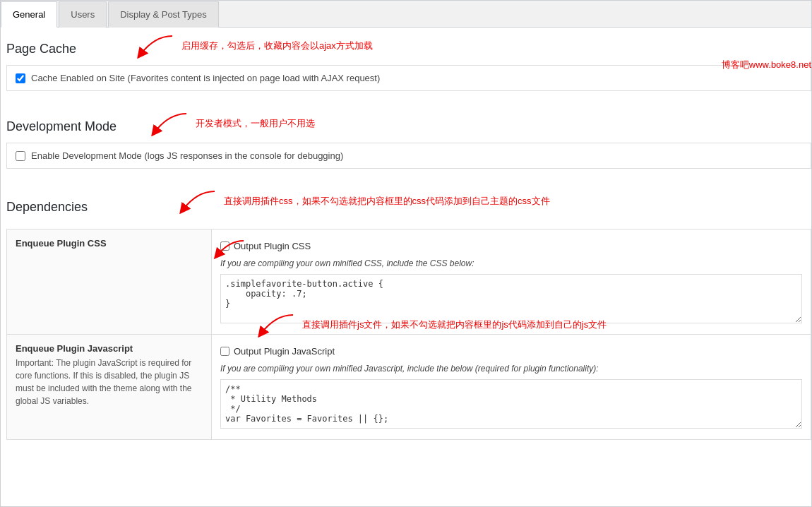  What do you see at coordinates (29, 14) in the screenshot?
I see `tab-general: General` at bounding box center [29, 14].